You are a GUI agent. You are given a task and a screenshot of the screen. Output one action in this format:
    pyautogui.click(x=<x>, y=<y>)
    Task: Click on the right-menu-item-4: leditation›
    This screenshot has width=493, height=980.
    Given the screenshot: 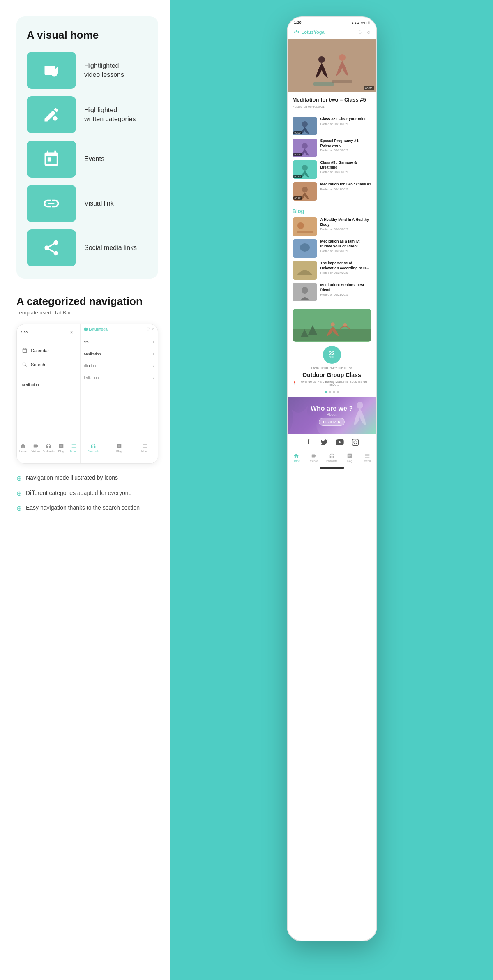 What is the action you would take?
    pyautogui.click(x=119, y=378)
    